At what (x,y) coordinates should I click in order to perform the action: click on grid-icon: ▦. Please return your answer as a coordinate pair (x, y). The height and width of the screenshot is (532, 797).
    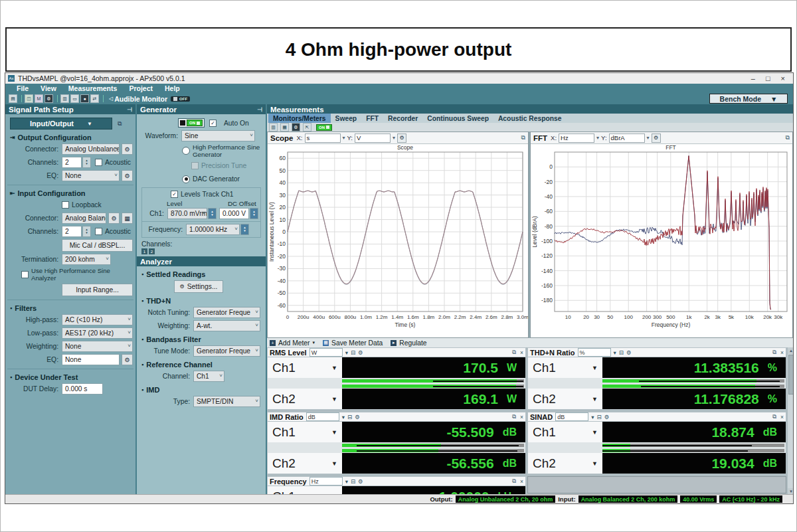
    Looking at the image, I should click on (128, 218).